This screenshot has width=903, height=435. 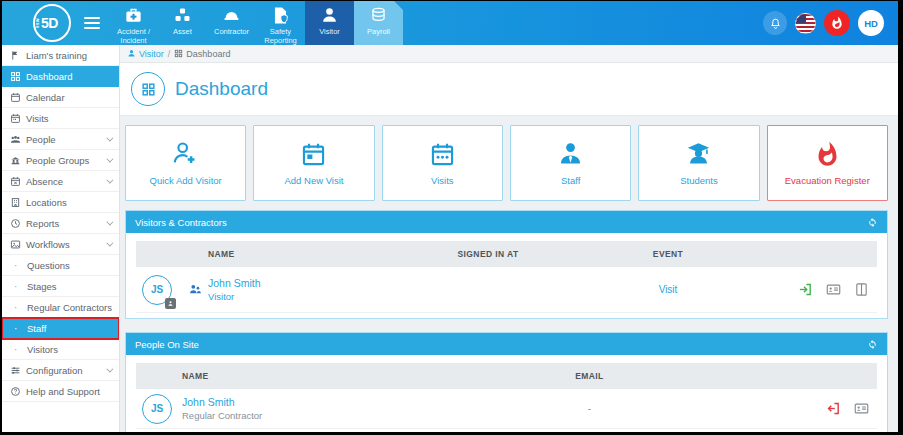 I want to click on column-name: NAME, so click(x=298, y=254).